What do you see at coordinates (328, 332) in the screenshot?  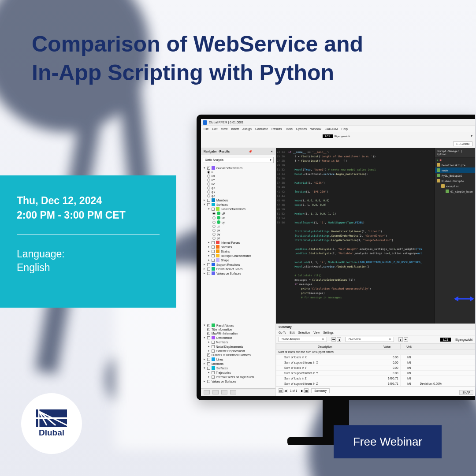 I see `summary-menu-settings: Settings` at bounding box center [328, 332].